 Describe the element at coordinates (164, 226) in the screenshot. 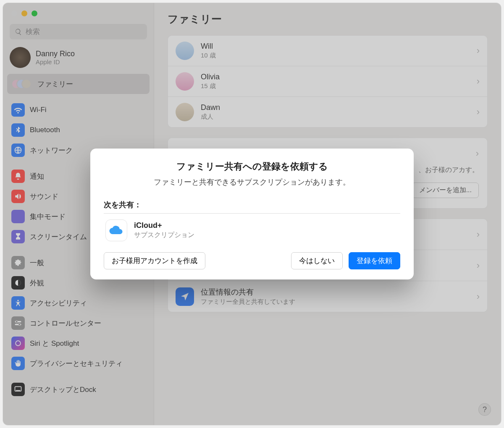

I see `share-item-name: iCloud+` at that location.